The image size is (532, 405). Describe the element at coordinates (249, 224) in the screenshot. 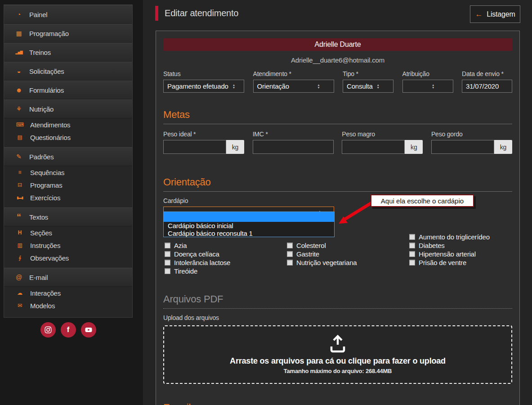

I see `cardapio-dropdown-list: Cardápio básico inicial Cardápio básico …` at that location.